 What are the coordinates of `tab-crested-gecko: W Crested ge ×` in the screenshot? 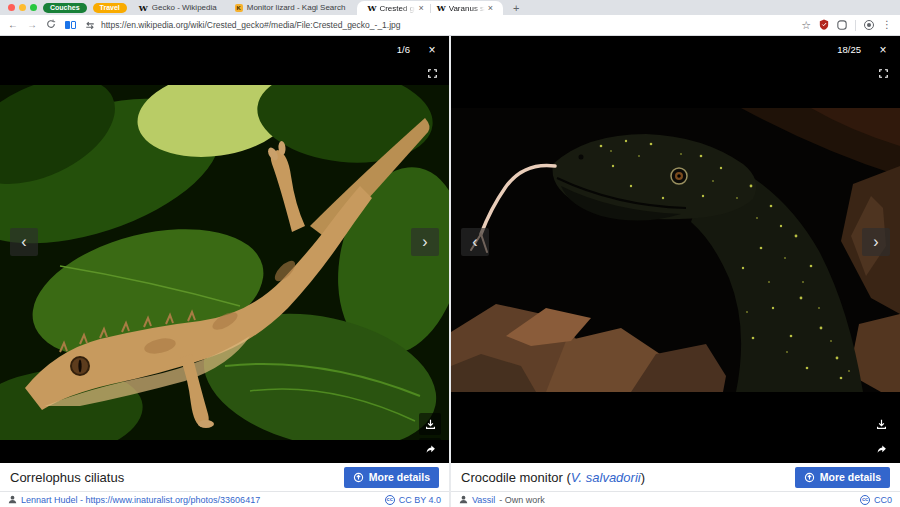 It's located at (395, 8).